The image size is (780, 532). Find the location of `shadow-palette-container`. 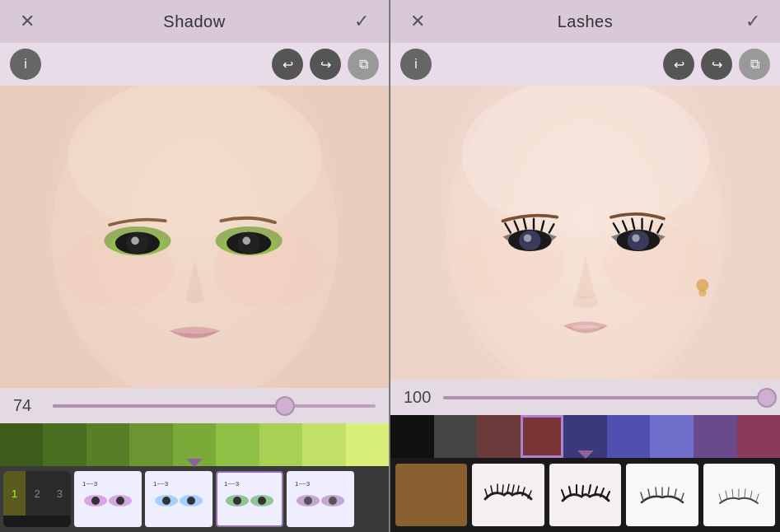

shadow-palette-container is located at coordinates (194, 445).